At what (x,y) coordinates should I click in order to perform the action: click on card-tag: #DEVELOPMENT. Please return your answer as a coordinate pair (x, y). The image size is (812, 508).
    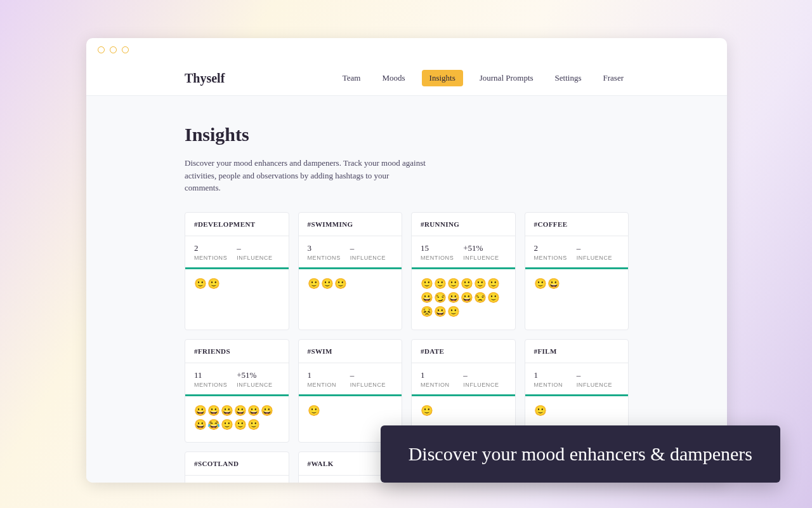
    Looking at the image, I should click on (237, 224).